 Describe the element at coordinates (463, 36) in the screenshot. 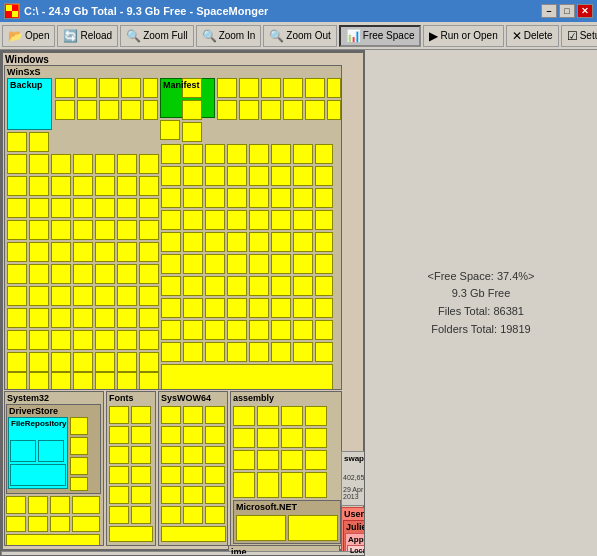

I see `run-or-open-button: ▶ Run or Open` at that location.